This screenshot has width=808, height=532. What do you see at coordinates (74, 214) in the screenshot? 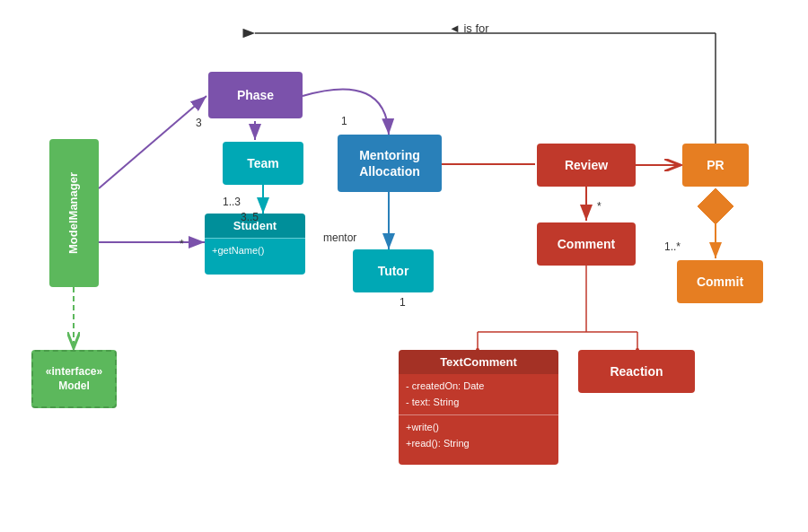
I see `model-manager-box: ModelManager` at bounding box center [74, 214].